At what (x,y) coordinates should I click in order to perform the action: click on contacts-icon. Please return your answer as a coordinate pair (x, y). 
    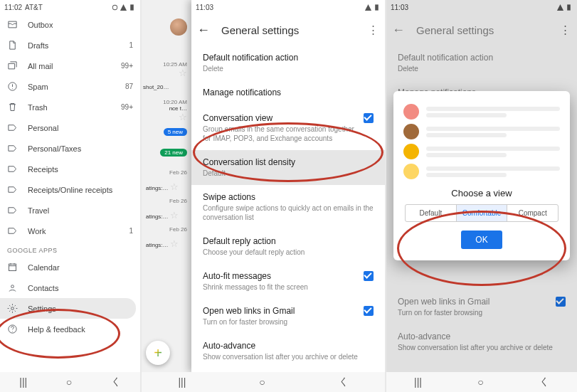
    Looking at the image, I should click on (13, 287).